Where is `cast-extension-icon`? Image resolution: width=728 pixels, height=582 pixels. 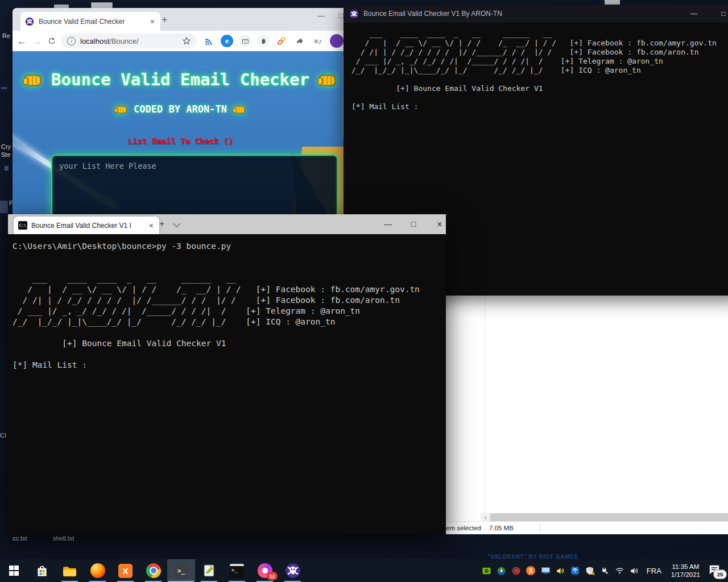 cast-extension-icon is located at coordinates (209, 41).